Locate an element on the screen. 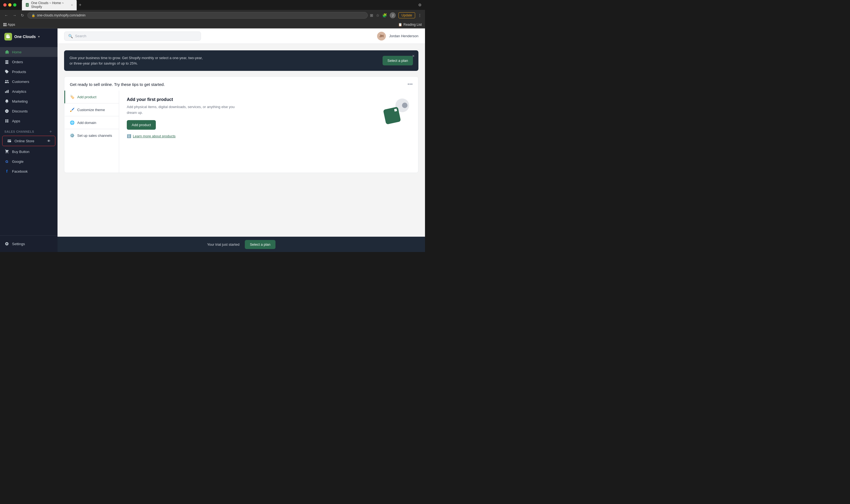  apps-bar-label: Apps is located at coordinates (12, 24).